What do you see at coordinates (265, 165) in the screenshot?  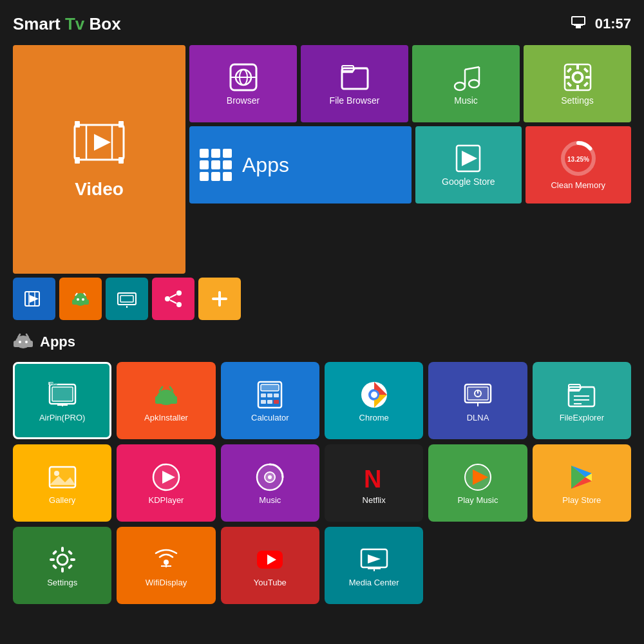 I see `apps-label: Apps` at bounding box center [265, 165].